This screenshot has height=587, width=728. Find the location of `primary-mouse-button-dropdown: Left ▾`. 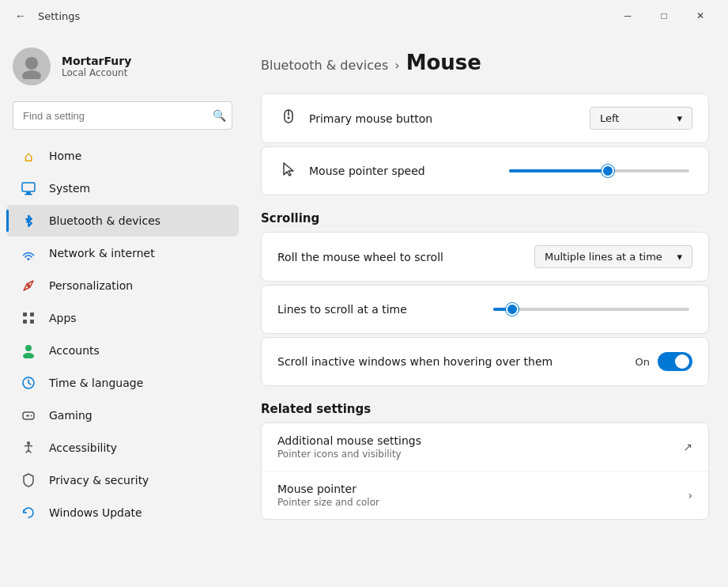

primary-mouse-button-dropdown: Left ▾ is located at coordinates (641, 119).